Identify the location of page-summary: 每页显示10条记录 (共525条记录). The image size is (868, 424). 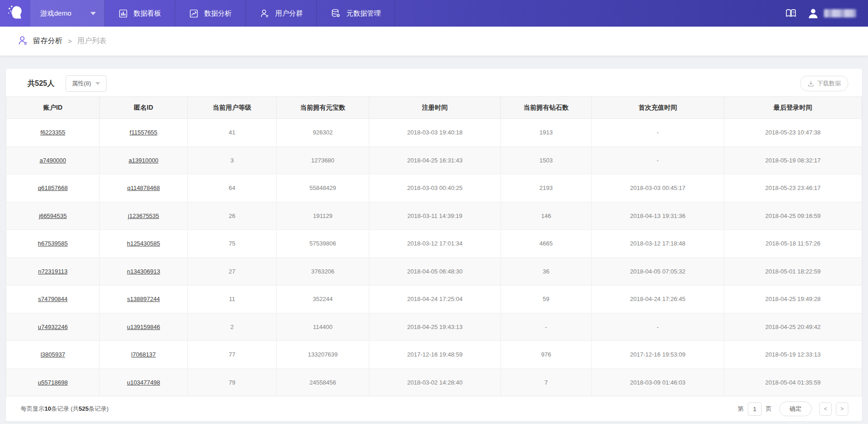
(64, 409).